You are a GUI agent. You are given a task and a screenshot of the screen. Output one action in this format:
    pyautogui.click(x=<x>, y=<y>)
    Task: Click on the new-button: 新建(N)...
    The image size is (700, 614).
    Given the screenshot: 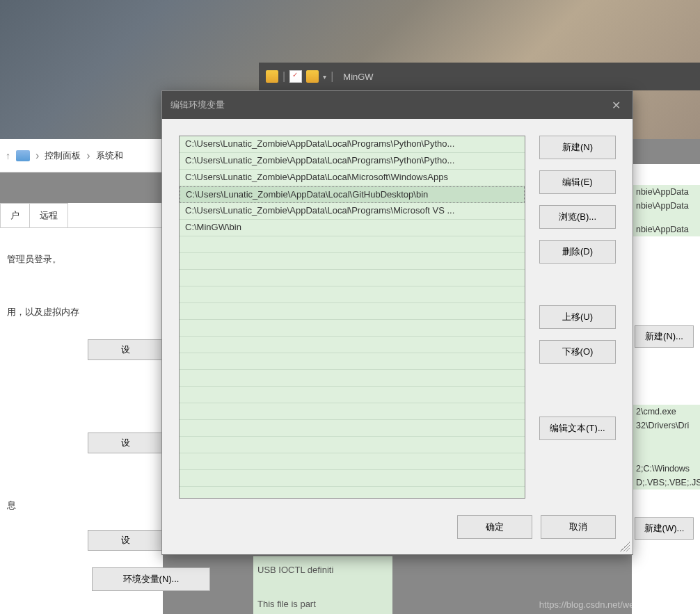 What is the action you would take?
    pyautogui.click(x=664, y=337)
    